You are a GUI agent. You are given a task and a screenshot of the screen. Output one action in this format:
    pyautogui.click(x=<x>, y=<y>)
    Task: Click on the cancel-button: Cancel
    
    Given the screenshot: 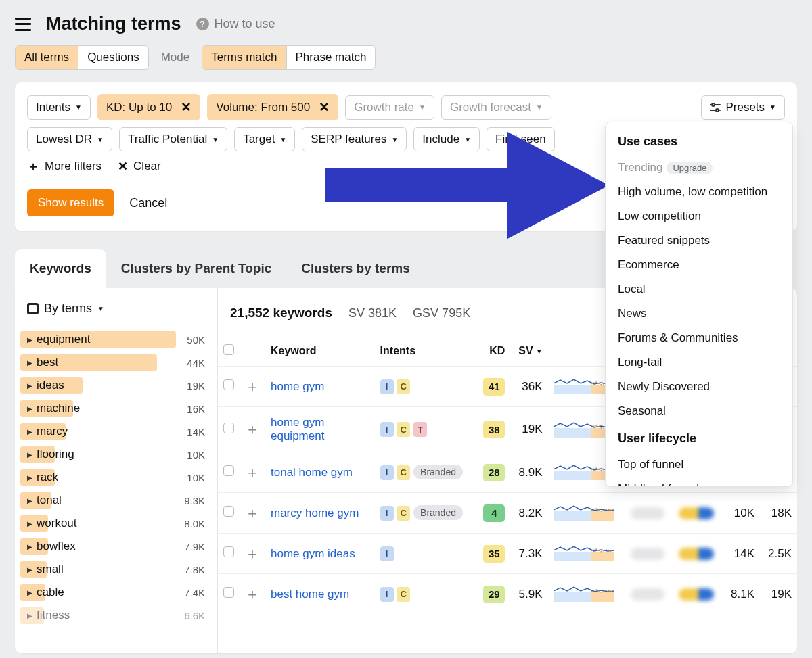 What is the action you would take?
    pyautogui.click(x=148, y=203)
    